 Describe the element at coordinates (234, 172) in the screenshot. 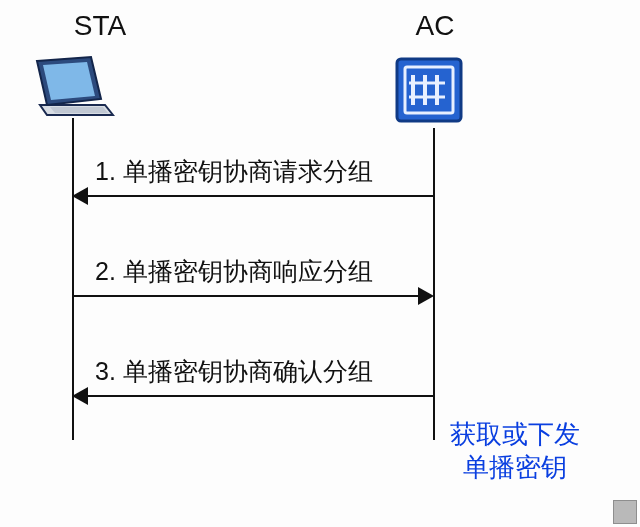

I see `message-1-label: 1. 单播密钥协商请求分组` at that location.